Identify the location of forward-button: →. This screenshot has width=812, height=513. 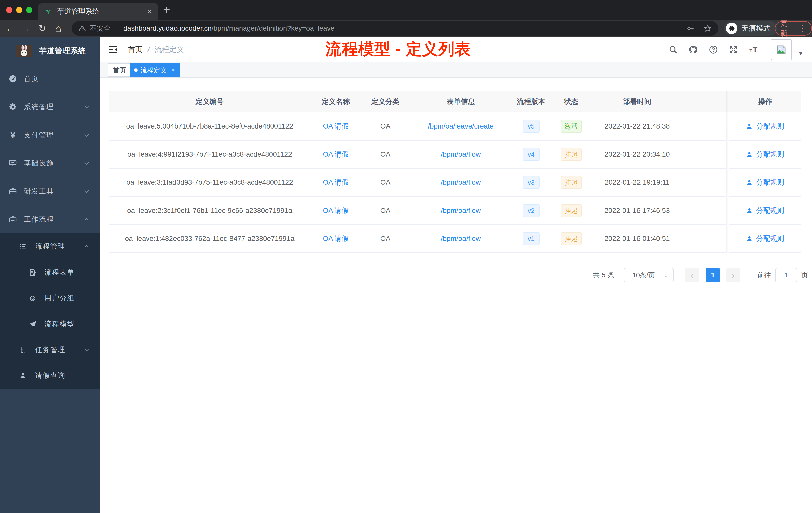
(26, 28).